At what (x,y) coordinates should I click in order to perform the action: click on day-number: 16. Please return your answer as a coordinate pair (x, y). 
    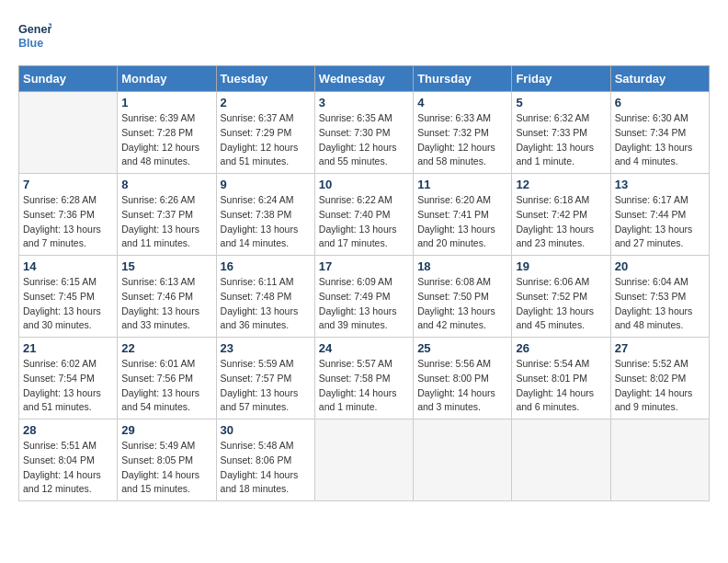
    Looking at the image, I should click on (266, 267).